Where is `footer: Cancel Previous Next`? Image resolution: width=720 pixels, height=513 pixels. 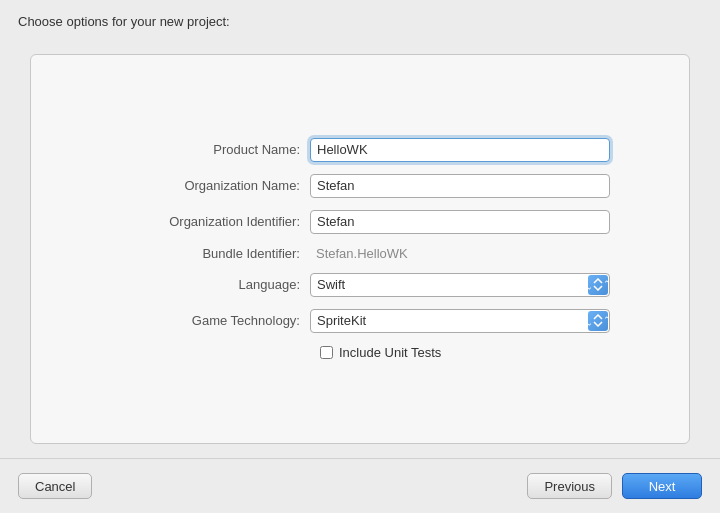
footer: Cancel Previous Next is located at coordinates (360, 486).